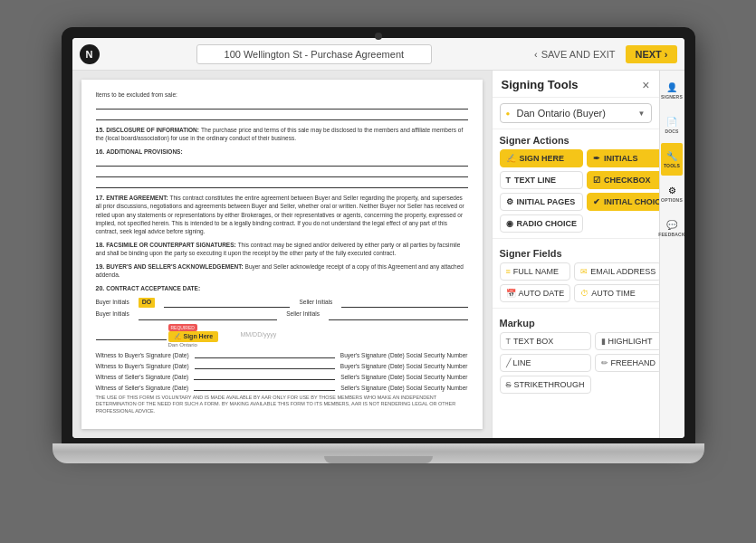 Image resolution: width=756 pixels, height=543 pixels. What do you see at coordinates (651, 54) in the screenshot?
I see `next-button: NEXT ›` at bounding box center [651, 54].